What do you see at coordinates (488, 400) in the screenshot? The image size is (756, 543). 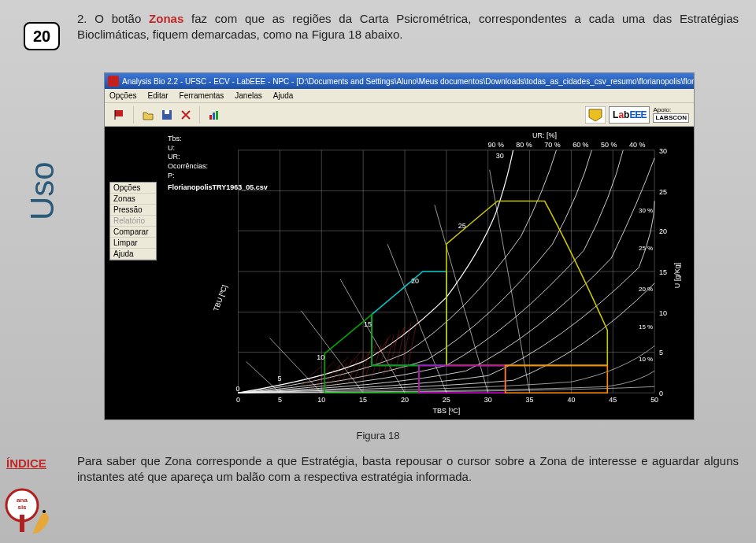 I see `xtick-30: 30` at bounding box center [488, 400].